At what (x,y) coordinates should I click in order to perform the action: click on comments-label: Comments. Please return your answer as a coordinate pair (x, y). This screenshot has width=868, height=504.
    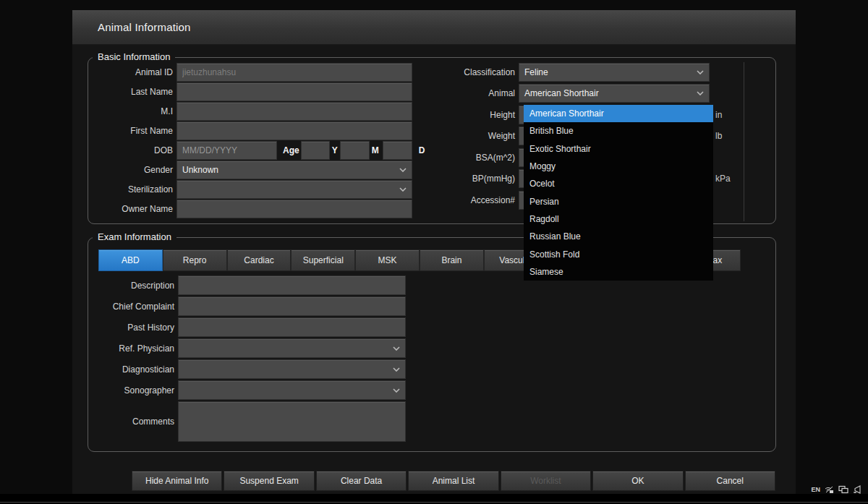
    Looking at the image, I should click on (129, 422).